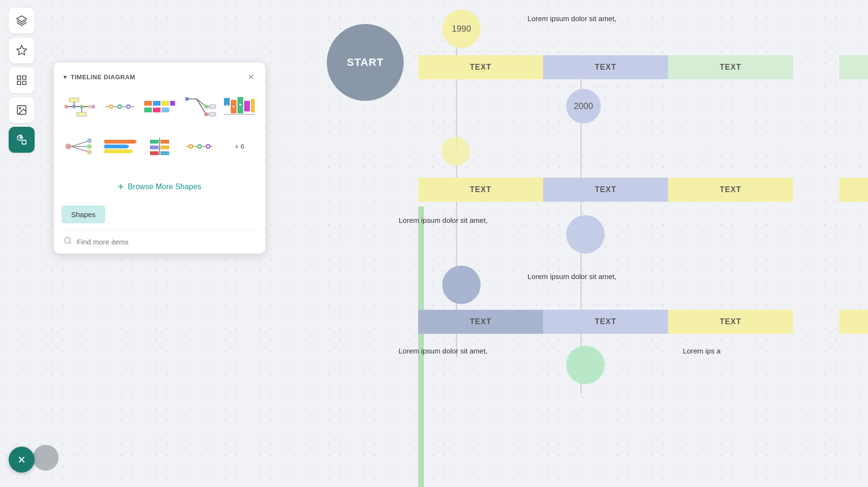 Image resolution: width=868 pixels, height=487 pixels. What do you see at coordinates (166, 242) in the screenshot?
I see `search-input` at bounding box center [166, 242].